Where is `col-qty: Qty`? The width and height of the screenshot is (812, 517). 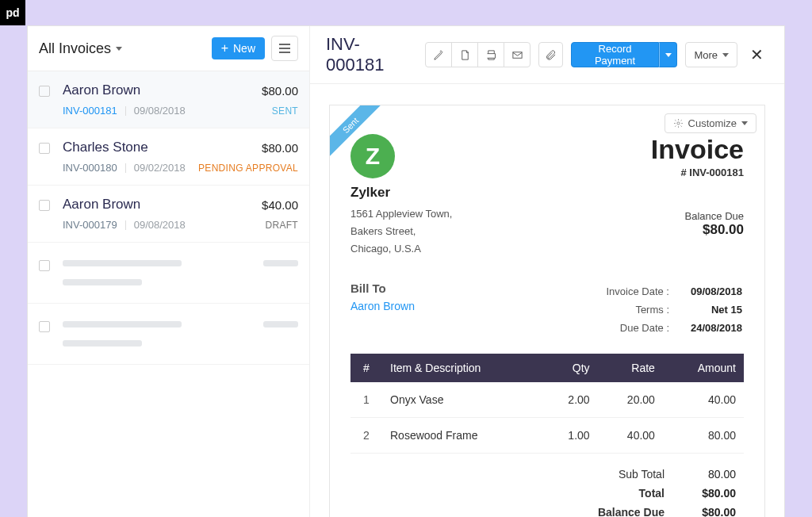 col-qty: Qty is located at coordinates (569, 368).